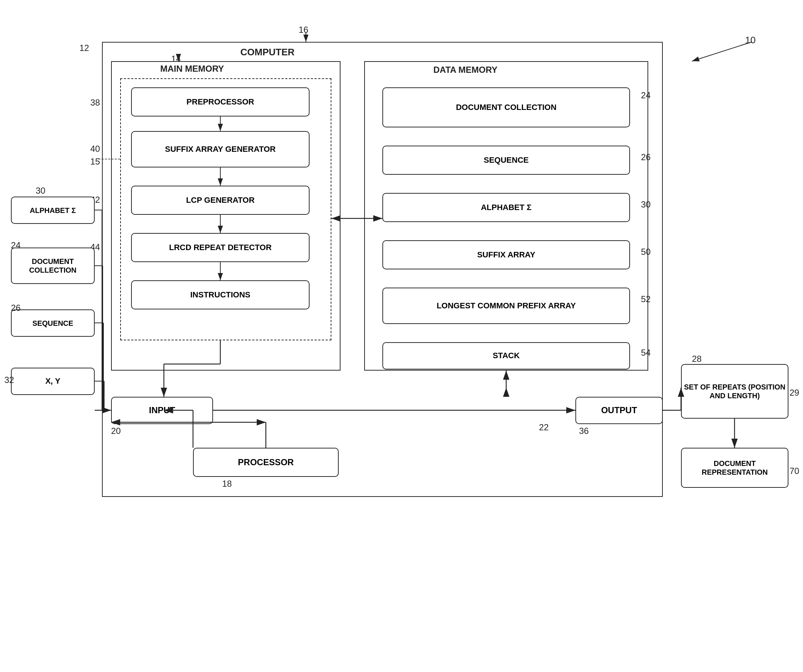 The height and width of the screenshot is (672, 803). Describe the element at coordinates (9, 380) in the screenshot. I see `label-32: 32` at that location.